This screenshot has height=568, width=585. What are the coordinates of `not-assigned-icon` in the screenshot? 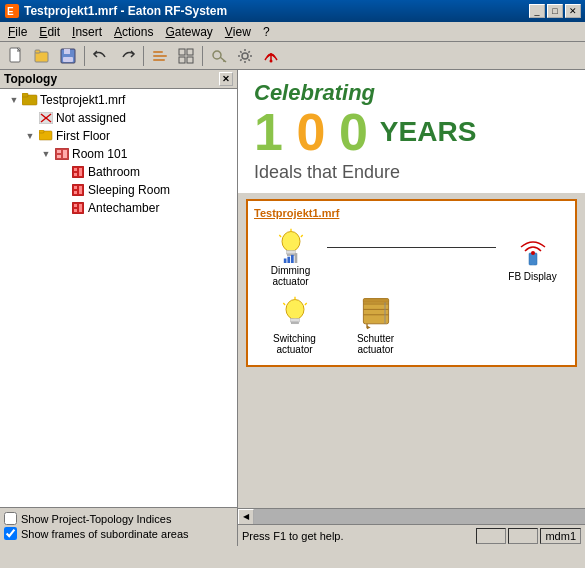 It's located at (46, 118).